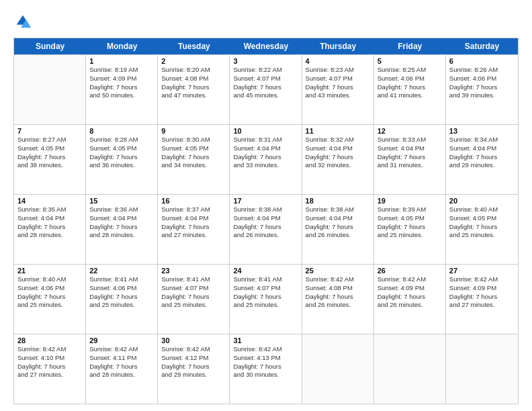 The image size is (532, 411). I want to click on daylight-line2: and 36 minutes., so click(122, 165).